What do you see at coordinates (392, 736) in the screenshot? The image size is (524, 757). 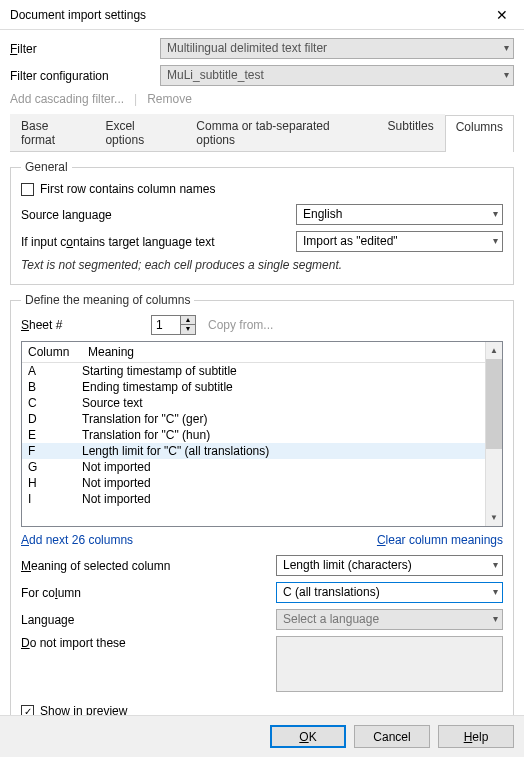 I see `cancel-button: Cancel` at bounding box center [392, 736].